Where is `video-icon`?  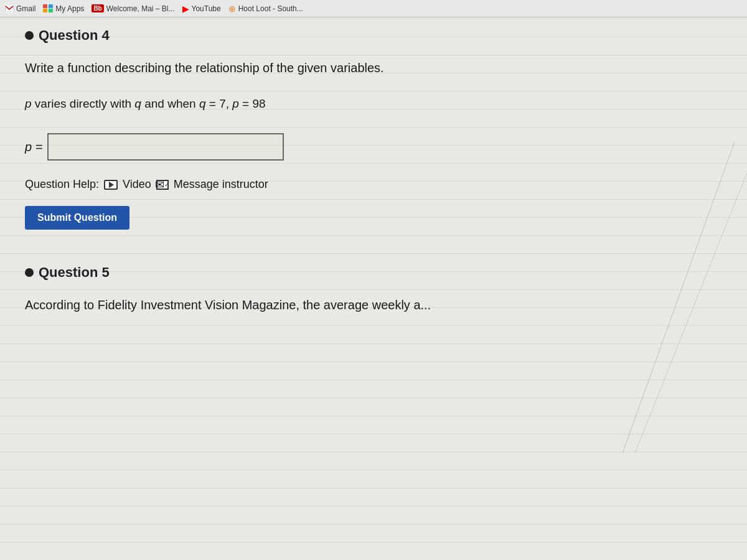
video-icon is located at coordinates (111, 185).